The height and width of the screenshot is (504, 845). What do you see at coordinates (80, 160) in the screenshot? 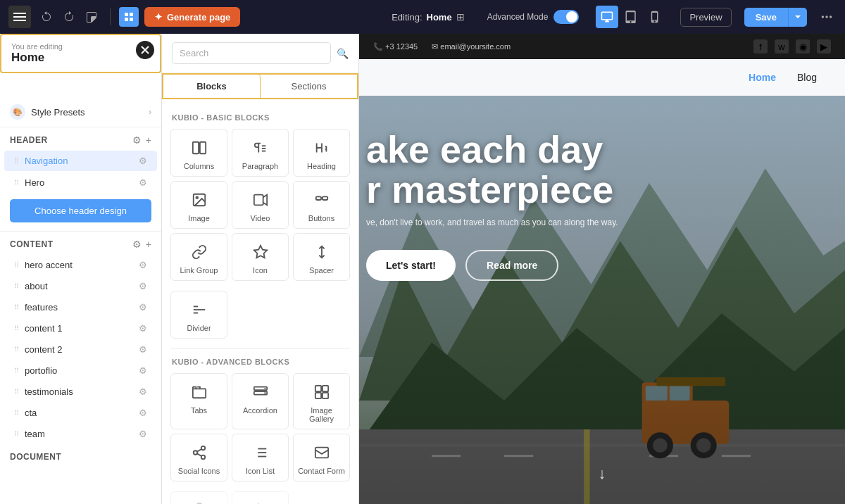
I see `sidebar-item-navigation: ⠿ Navigation ⚙` at bounding box center [80, 160].